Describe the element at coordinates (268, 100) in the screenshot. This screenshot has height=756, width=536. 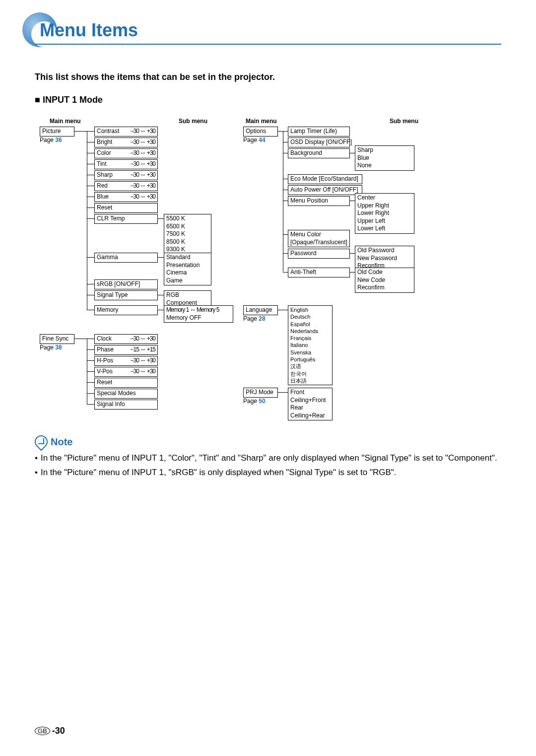
I see `mode-heading: ■ INPUT 1 Mode` at that location.